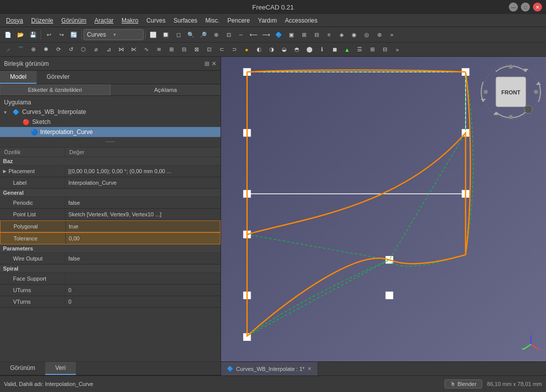 Image resolution: width=546 pixels, height=392 pixels. Describe the element at coordinates (153, 35) in the screenshot. I see `tb-view1: ⬜` at that location.